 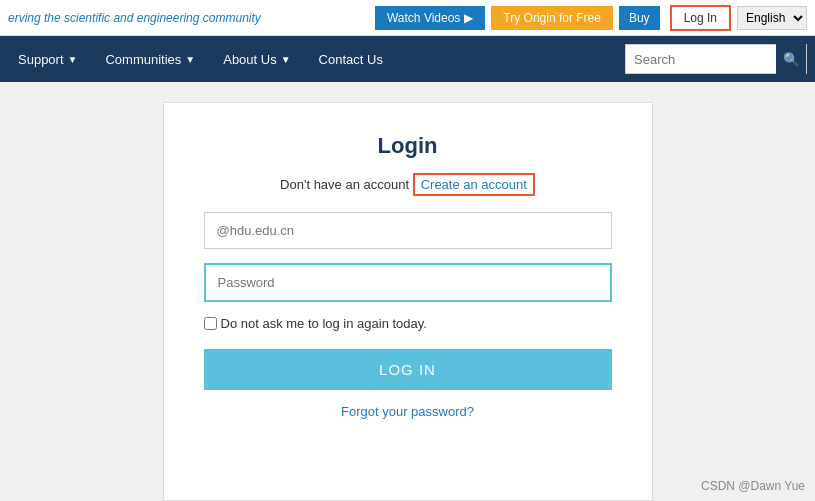 What do you see at coordinates (150, 59) in the screenshot?
I see `nav-item-communities: Communities ▼` at bounding box center [150, 59].